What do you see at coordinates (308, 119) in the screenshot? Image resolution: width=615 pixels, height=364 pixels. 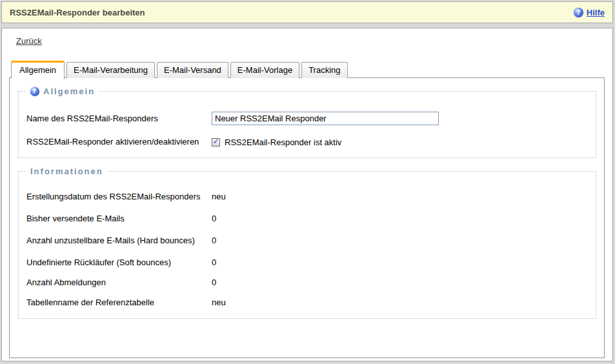 I see `name-row: Name des RSS2EMail-Responders` at bounding box center [308, 119].